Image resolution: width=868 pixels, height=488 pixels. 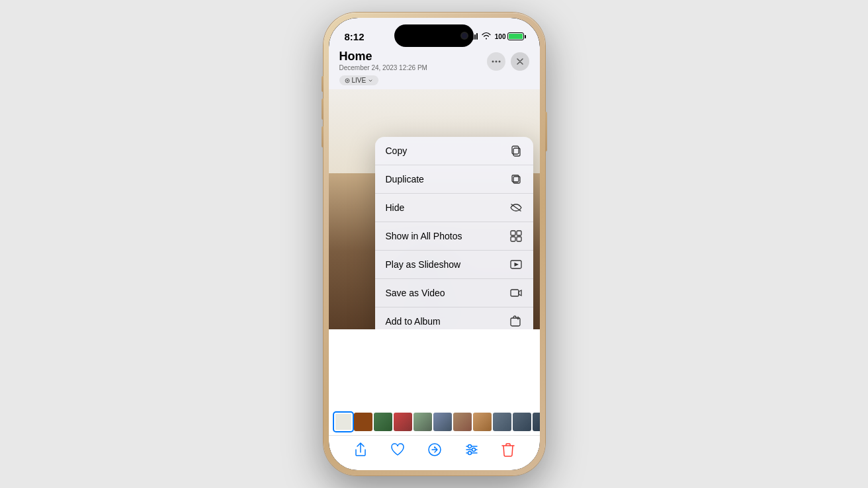 What do you see at coordinates (434, 209) in the screenshot?
I see `photo-area: Copy Duplicate` at bounding box center [434, 209].